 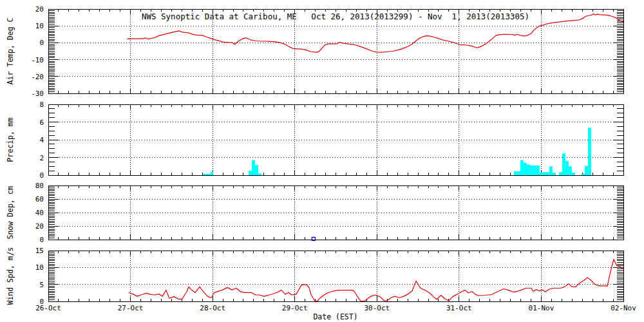 What do you see at coordinates (459, 308) in the screenshot?
I see `x-tick-label: 31-Oct` at bounding box center [459, 308].